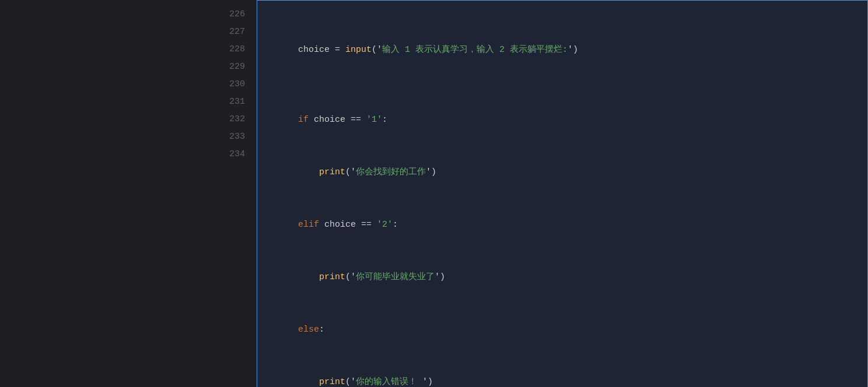 This screenshot has width=868, height=387. Describe the element at coordinates (128, 85) in the screenshot. I see `line-num-230: 230` at that location.